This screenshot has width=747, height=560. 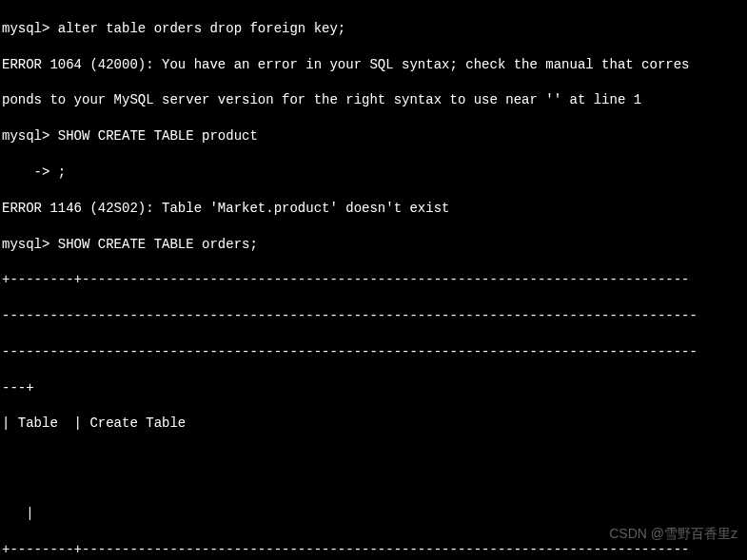 I want to click on error-line: ponds to your MySQL server version for t…, so click(x=373, y=101).